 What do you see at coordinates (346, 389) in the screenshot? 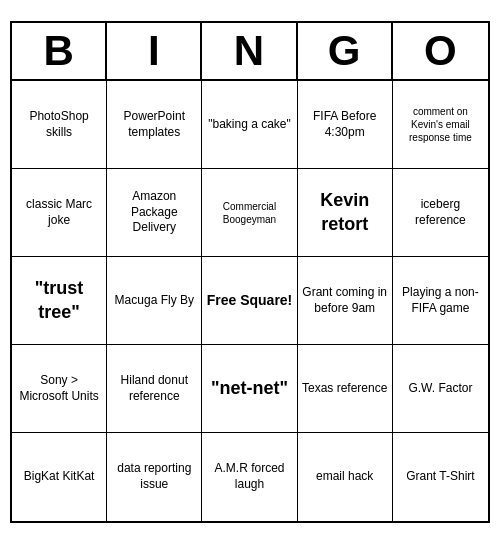
I see `bingo-cell-18: Texas reference` at bounding box center [346, 389].